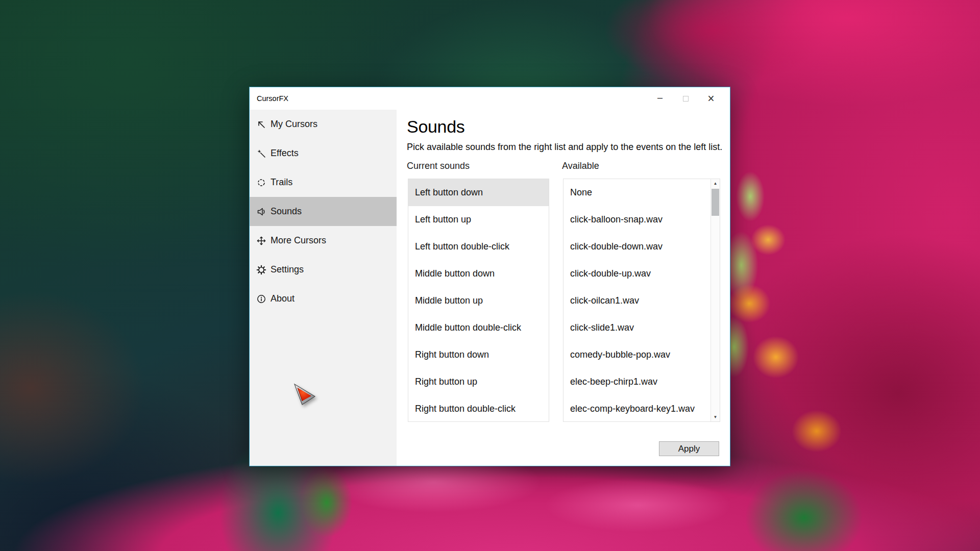  What do you see at coordinates (323, 299) in the screenshot?
I see `sidebar-item-about: About` at bounding box center [323, 299].